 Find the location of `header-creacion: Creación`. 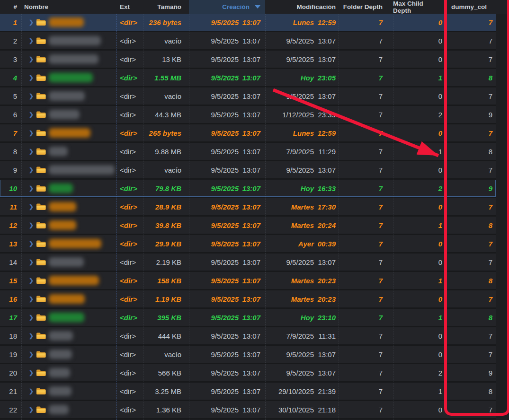

header-creacion: Creación is located at coordinates (227, 7).